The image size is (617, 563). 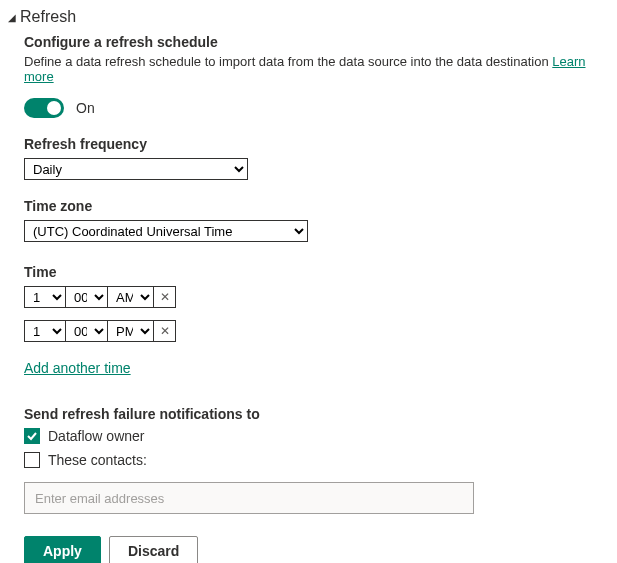 What do you see at coordinates (288, 62) in the screenshot?
I see `description-text: Define a data refresh schedule to import…` at bounding box center [288, 62].